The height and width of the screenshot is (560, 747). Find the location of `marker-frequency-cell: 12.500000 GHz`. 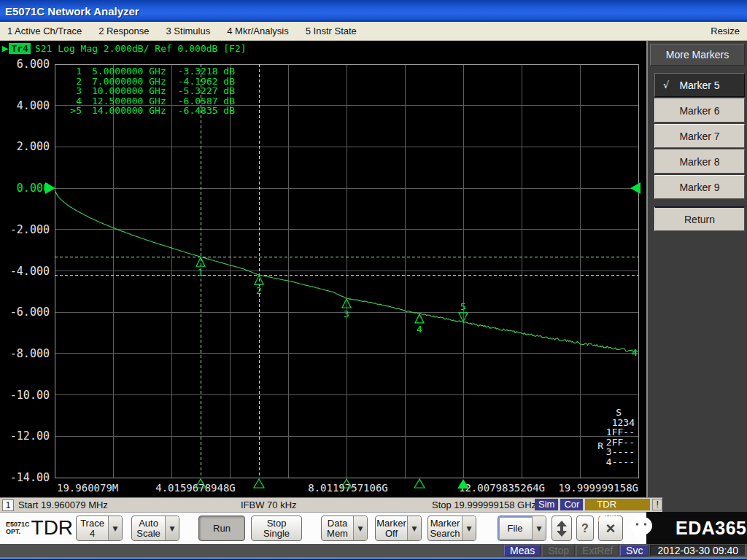

marker-frequency-cell: 12.500000 GHz is located at coordinates (124, 101).